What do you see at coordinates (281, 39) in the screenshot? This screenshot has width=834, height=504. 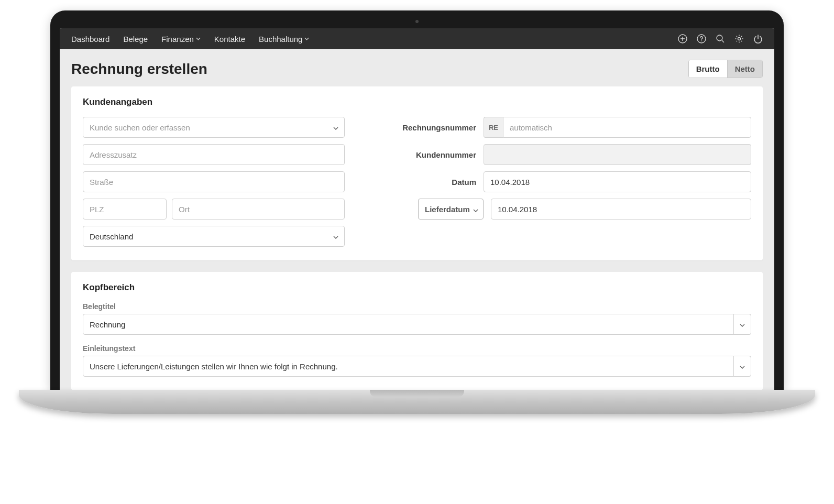 I see `nav-label: Buchhaltung` at bounding box center [281, 39].